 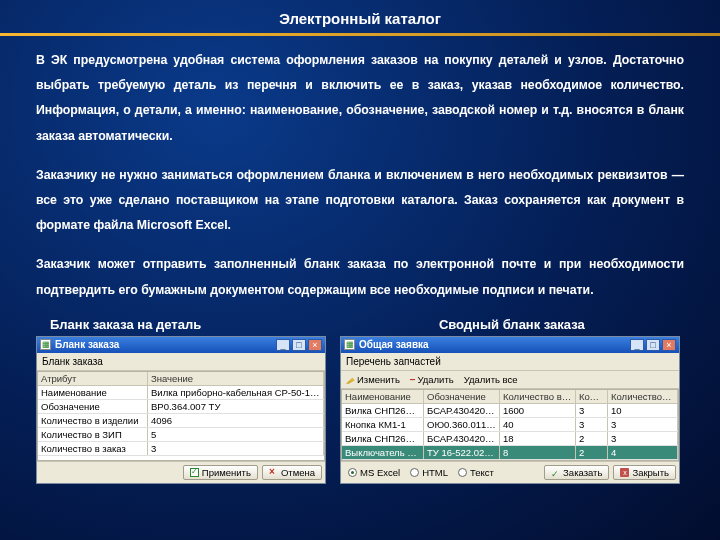 What do you see at coordinates (236, 378) in the screenshot?
I see `col-value: Значение` at bounding box center [236, 378].